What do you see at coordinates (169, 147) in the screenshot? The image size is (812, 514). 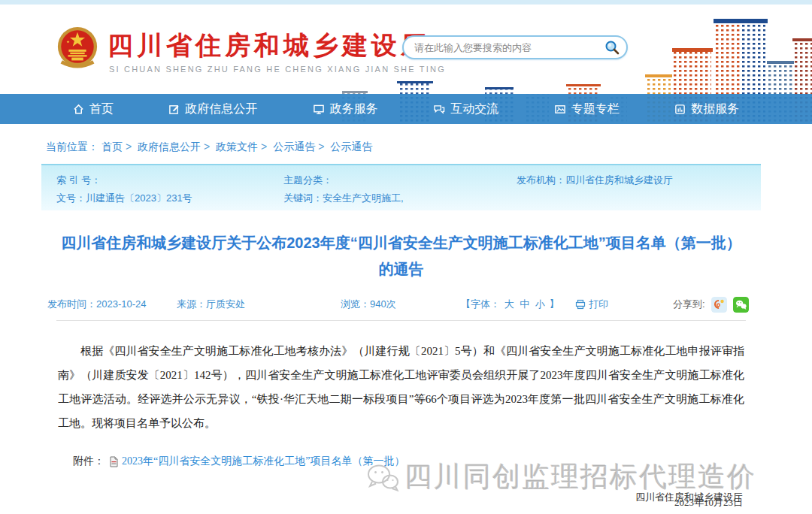 I see `breadcrumb-item-gov-info: 政府信息公开` at bounding box center [169, 147].